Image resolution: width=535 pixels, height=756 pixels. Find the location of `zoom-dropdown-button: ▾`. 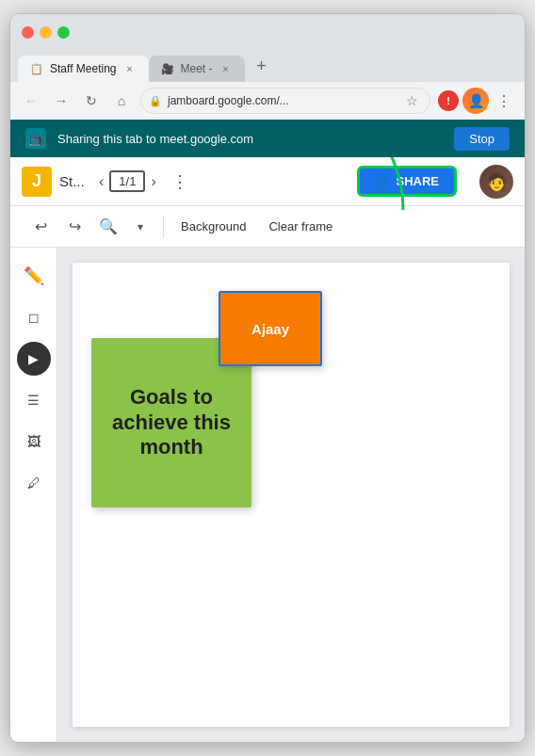

zoom-dropdown-button: ▾ is located at coordinates (140, 227).